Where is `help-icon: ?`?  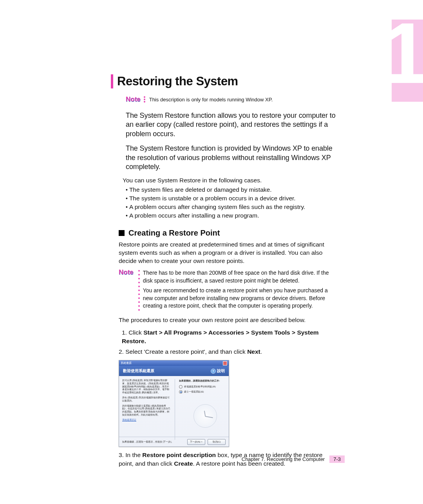 help-icon: ? is located at coordinates (213, 371).